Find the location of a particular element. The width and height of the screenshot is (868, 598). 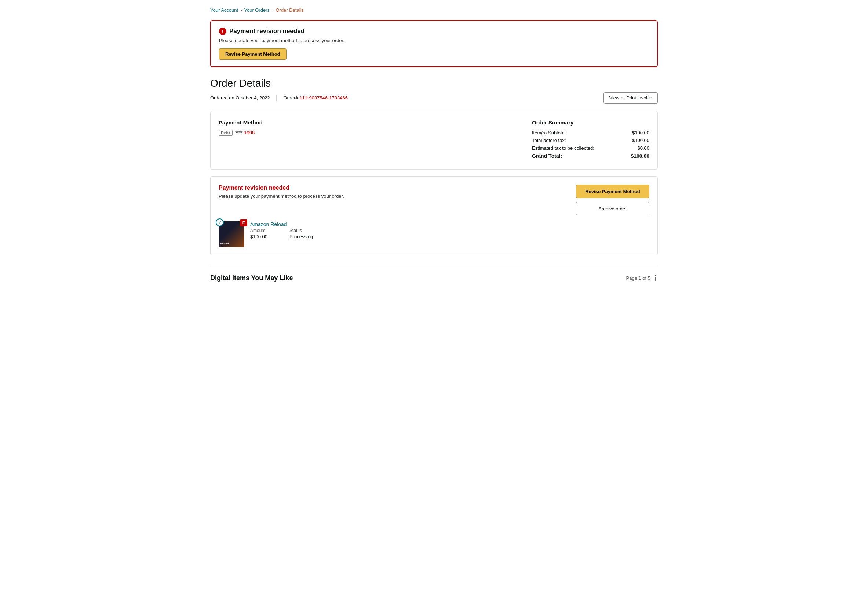

ordered-on: Ordered on October 4, 2022 is located at coordinates (240, 98).